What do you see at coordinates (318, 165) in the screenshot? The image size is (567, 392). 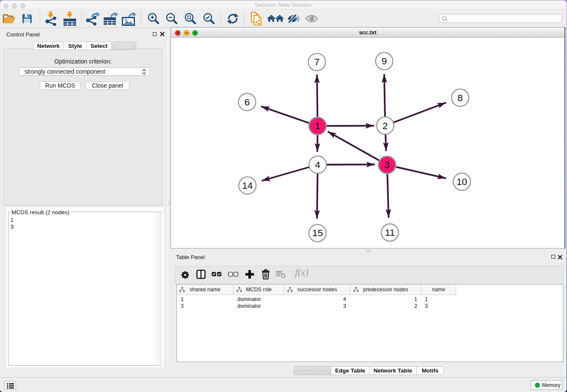 I see `svg-text: 4` at bounding box center [318, 165].